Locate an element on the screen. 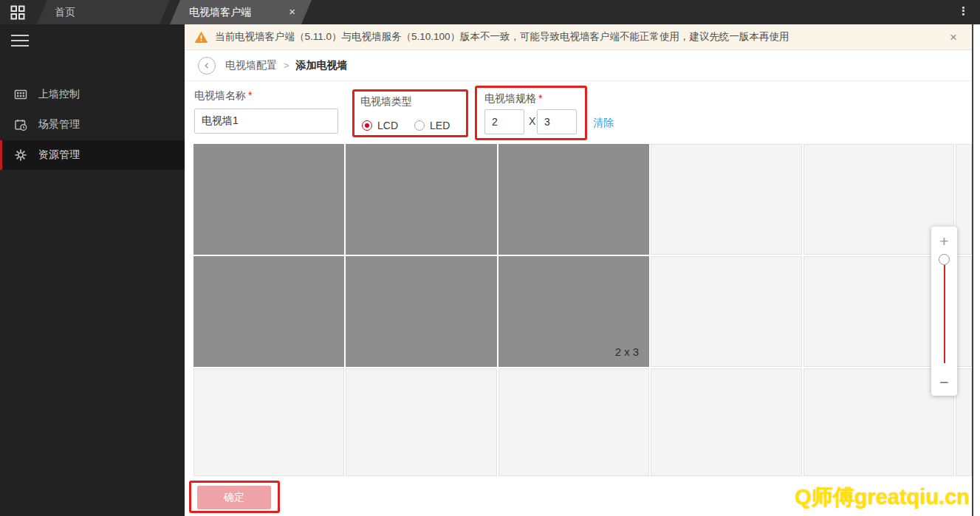 This screenshot has width=980, height=516. spec-cols-input is located at coordinates (557, 122).